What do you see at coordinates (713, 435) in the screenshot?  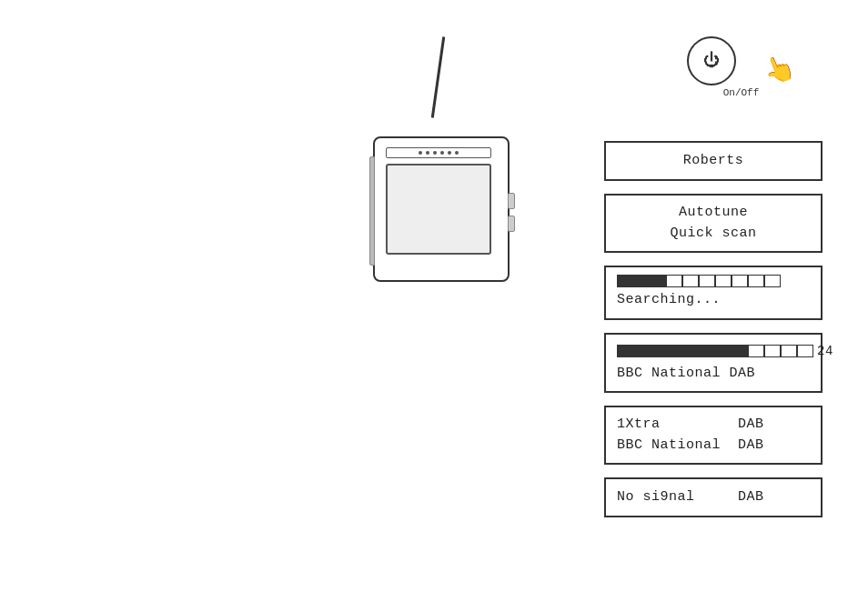 I see `display-1xtra: 1Xtra DAB BBC National DAB` at bounding box center [713, 435].